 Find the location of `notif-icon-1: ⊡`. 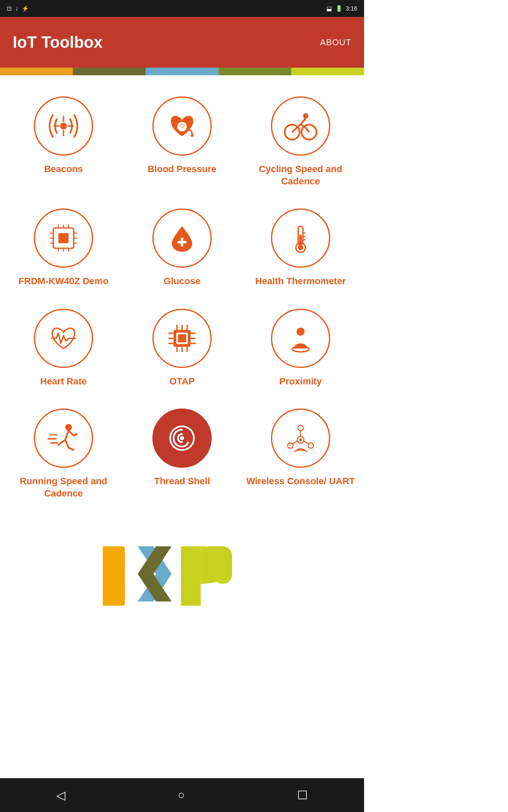

notif-icon-1: ⊡ is located at coordinates (9, 8).